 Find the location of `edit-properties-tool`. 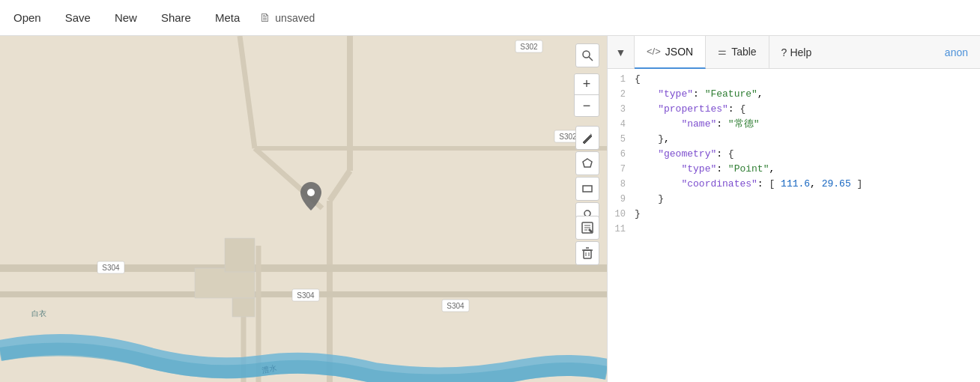

edit-properties-tool is located at coordinates (587, 228).